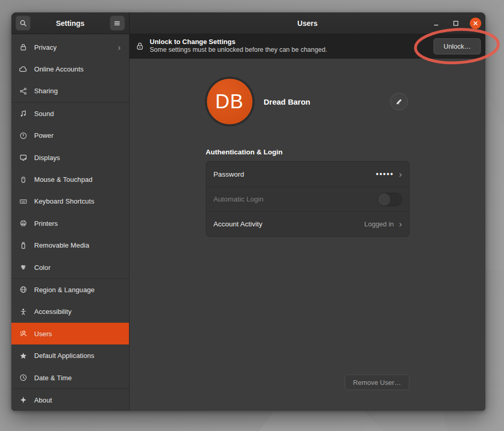  What do you see at coordinates (23, 224) in the screenshot?
I see `printer-icon` at bounding box center [23, 224].